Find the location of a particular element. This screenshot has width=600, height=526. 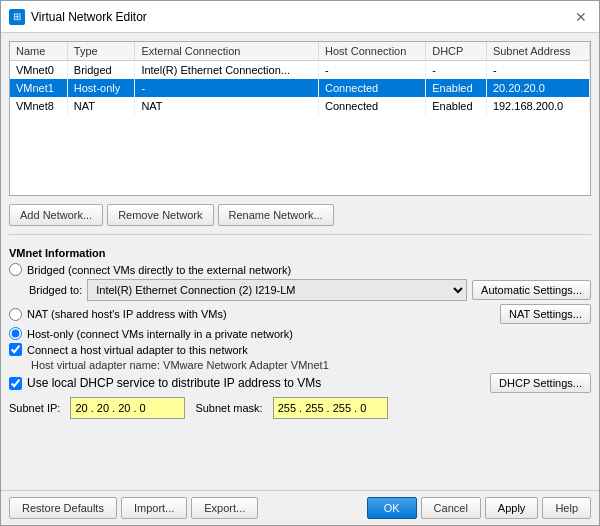

host-only-radio-label: Host-only (connect VMs internally in a p… is located at coordinates (160, 334).